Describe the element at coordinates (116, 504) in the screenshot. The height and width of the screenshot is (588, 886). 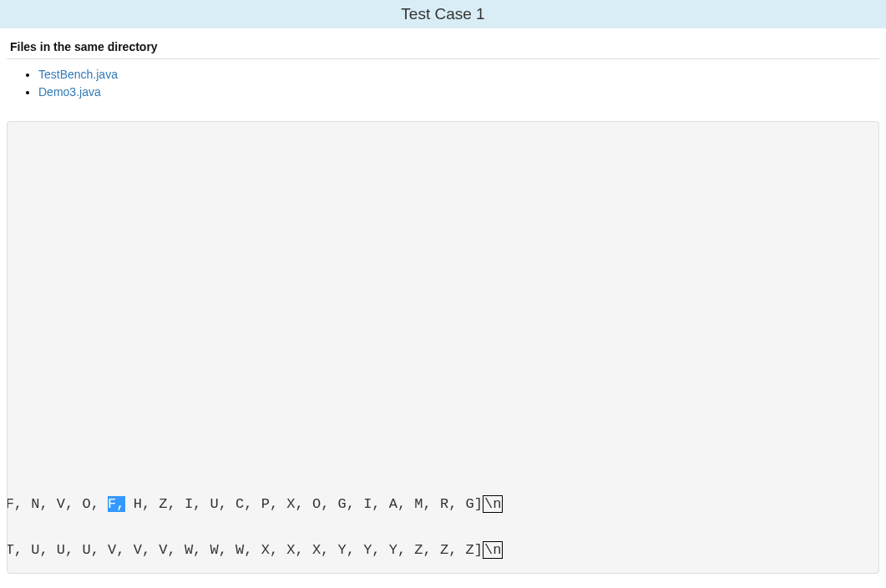
I see `highlighted-text: F,` at that location.